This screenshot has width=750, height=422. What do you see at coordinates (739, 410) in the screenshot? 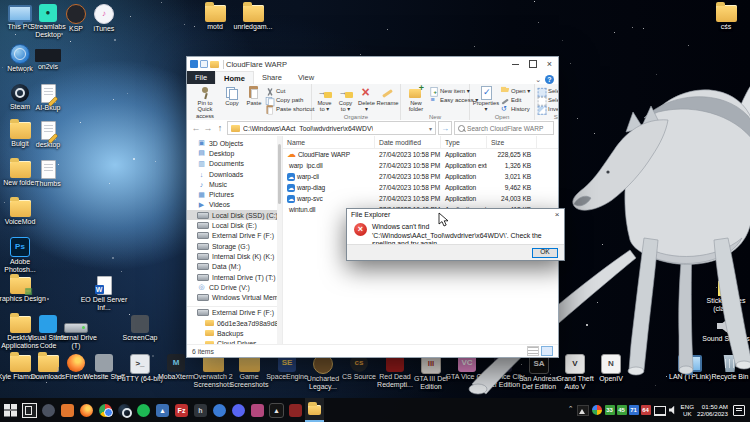
I see `action-center-icon` at bounding box center [739, 410].